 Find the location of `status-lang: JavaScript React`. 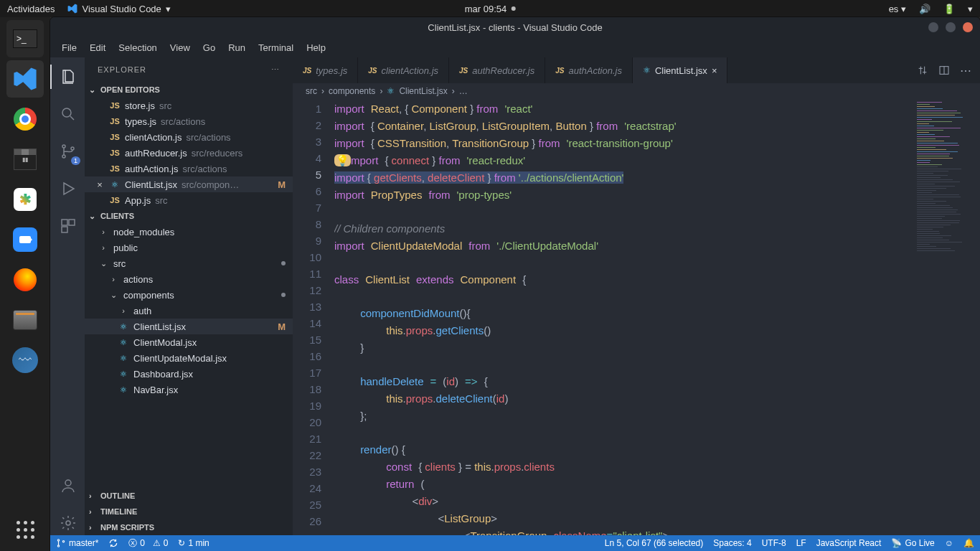

status-lang: JavaScript React is located at coordinates (849, 543).